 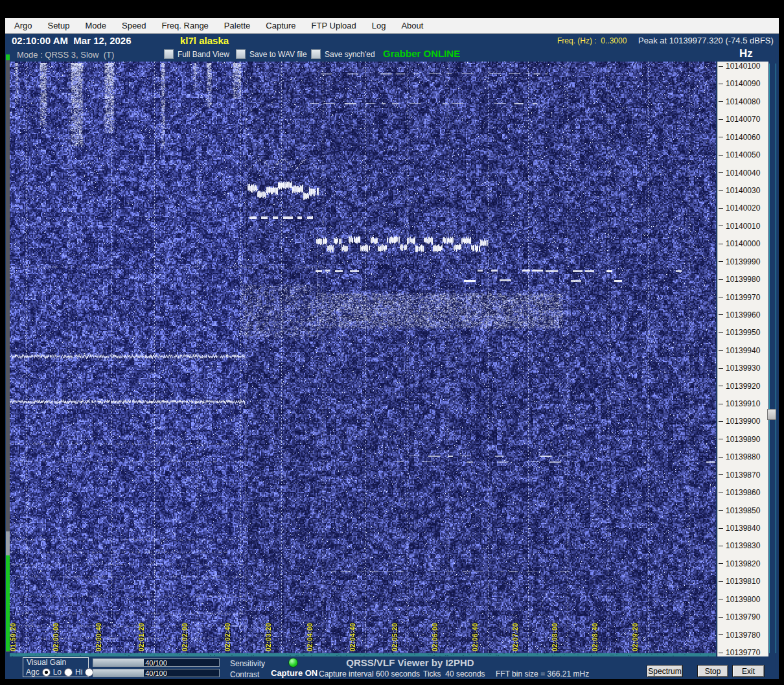 I want to click on time-tick-label: 02:04:40, so click(x=352, y=637).